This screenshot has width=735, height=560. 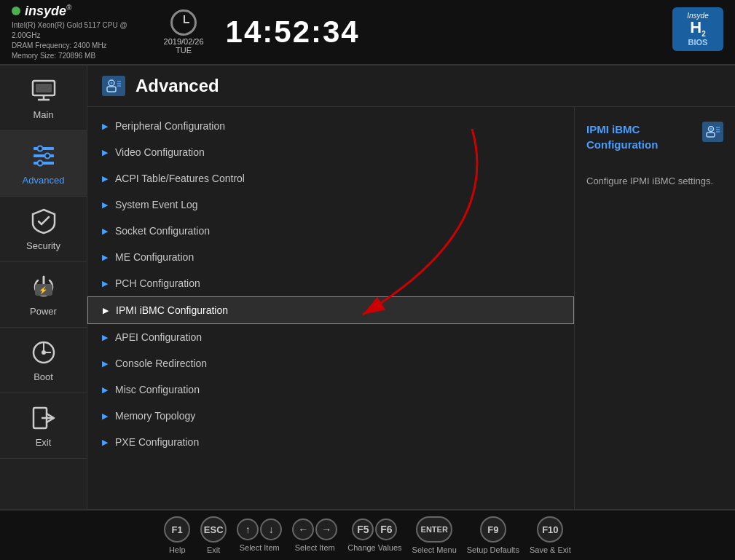 I want to click on menu-item-socket: ▶Socket Configuration, so click(x=331, y=231).